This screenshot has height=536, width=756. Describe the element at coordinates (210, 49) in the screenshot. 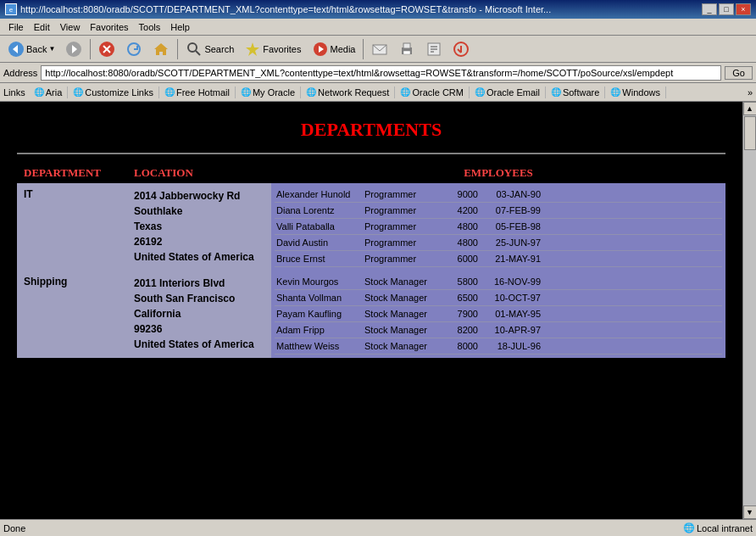

I see `search-button: Search` at that location.